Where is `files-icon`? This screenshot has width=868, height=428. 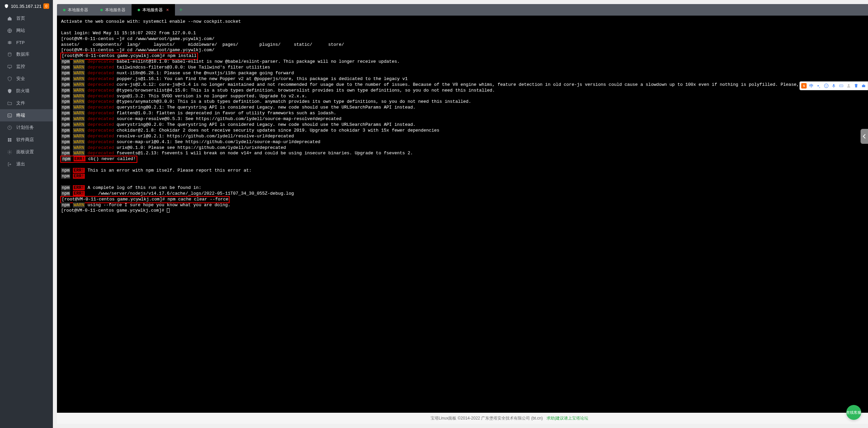 files-icon is located at coordinates (9, 103).